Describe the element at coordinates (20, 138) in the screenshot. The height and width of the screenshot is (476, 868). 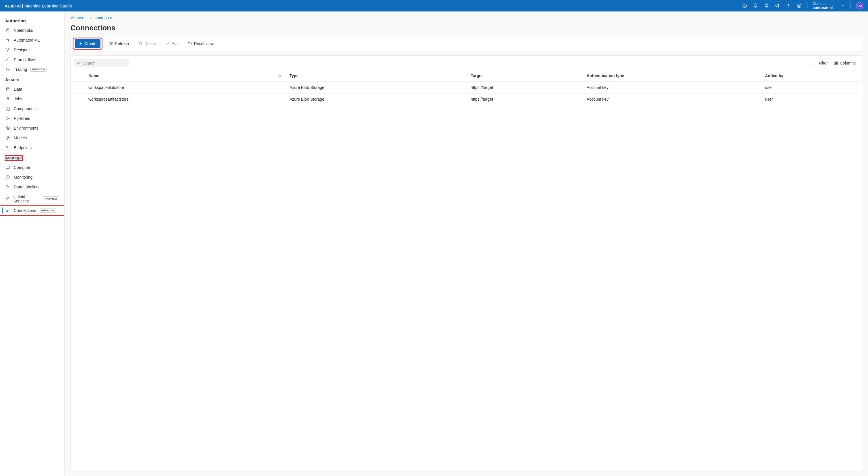
I see `sidebar-item-label: Models` at that location.